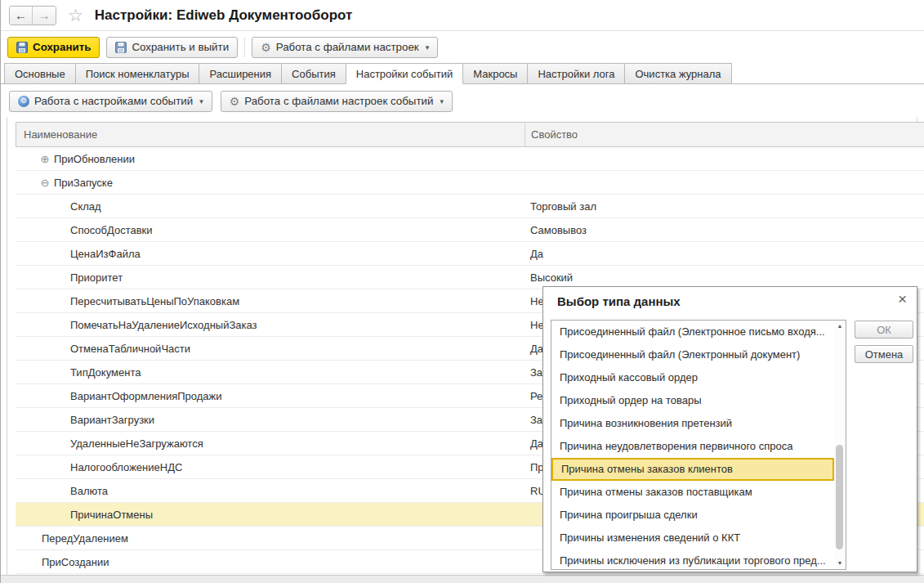  What do you see at coordinates (840, 445) in the screenshot?
I see `list-scrollbar: ▲ ▼` at bounding box center [840, 445].